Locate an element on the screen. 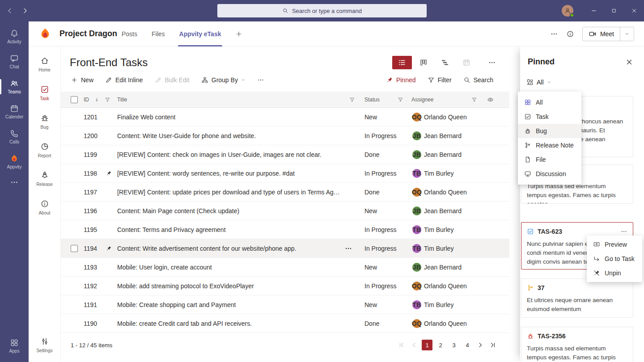  search-button: Search is located at coordinates (479, 80).